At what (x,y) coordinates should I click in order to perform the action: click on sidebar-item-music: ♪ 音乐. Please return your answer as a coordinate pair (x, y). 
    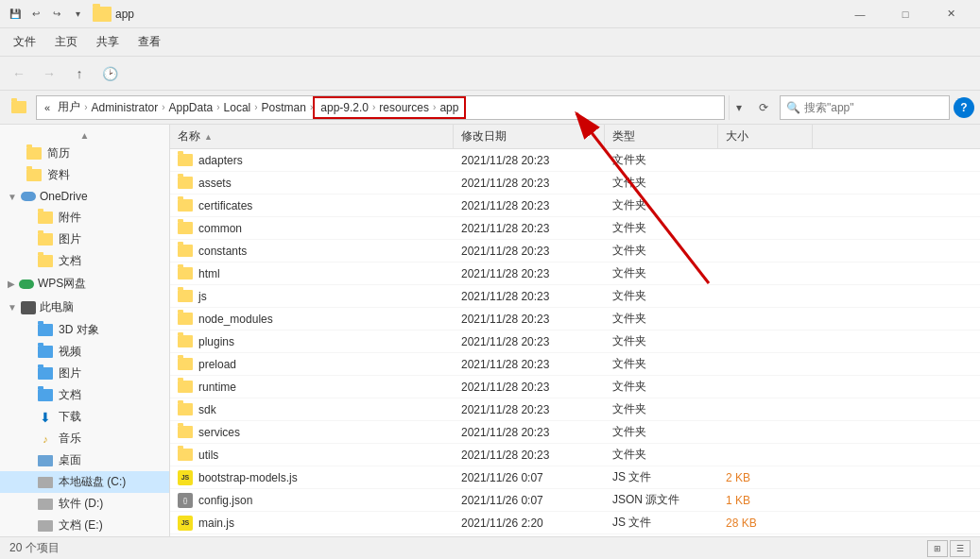
    Looking at the image, I should click on (85, 438).